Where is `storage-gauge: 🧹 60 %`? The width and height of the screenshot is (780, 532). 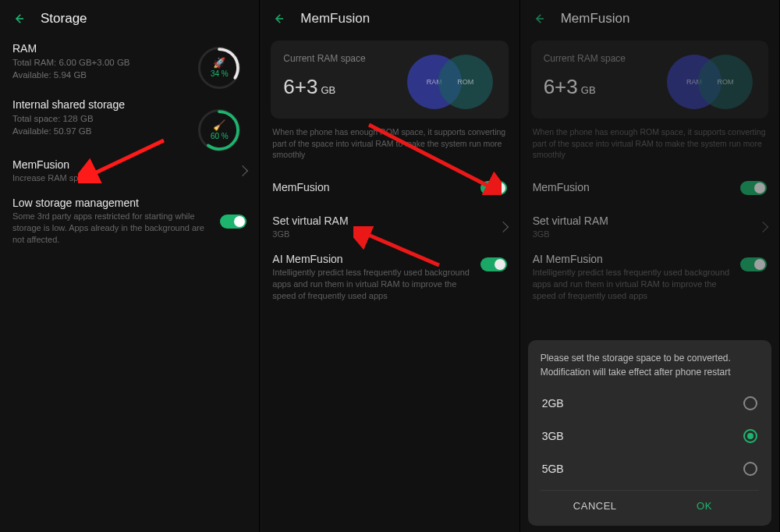
storage-gauge: 🧹 60 % is located at coordinates (219, 130).